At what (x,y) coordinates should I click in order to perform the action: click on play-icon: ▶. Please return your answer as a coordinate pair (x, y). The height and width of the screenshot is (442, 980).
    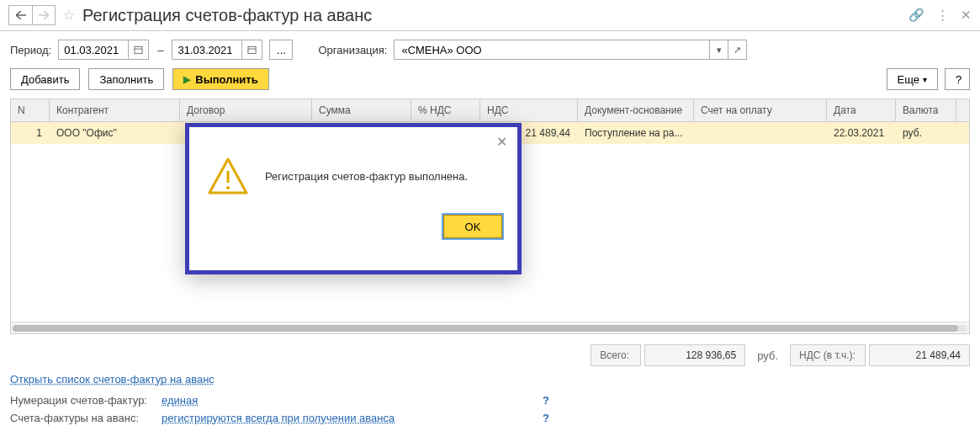
    Looking at the image, I should click on (187, 79).